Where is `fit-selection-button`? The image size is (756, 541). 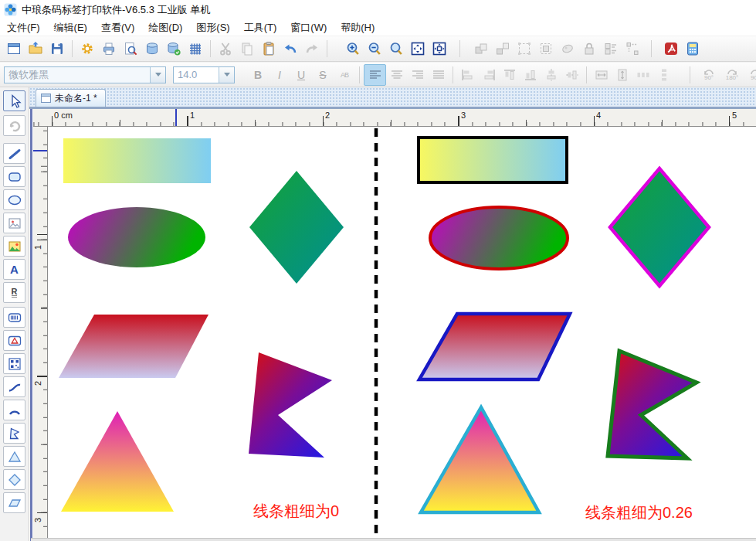 fit-selection-button is located at coordinates (418, 49).